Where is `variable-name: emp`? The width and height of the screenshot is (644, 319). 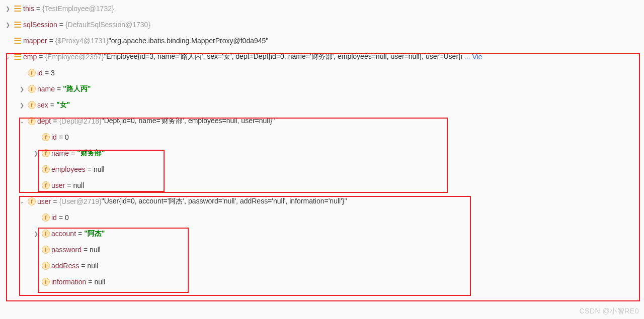
variable-name: emp is located at coordinates (30, 57).